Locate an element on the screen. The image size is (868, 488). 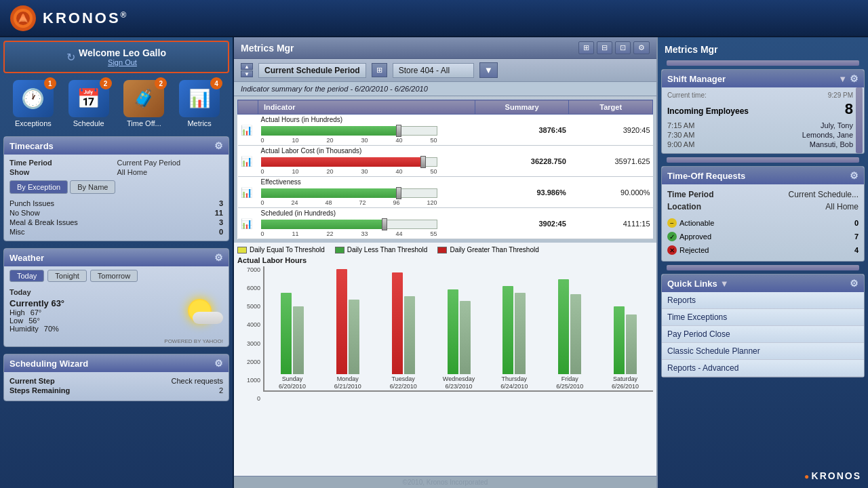
tc-misc-count: 0 is located at coordinates (221, 232).